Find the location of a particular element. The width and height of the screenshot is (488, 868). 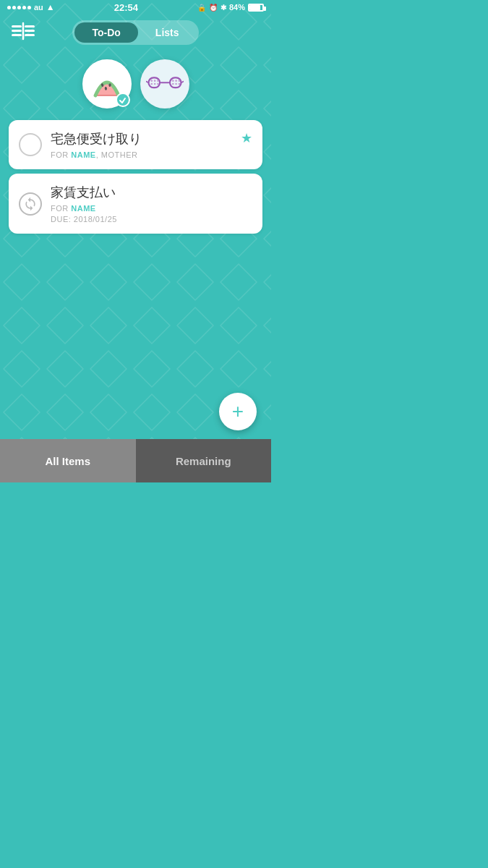

header: To-Do Lists is located at coordinates (136, 33).